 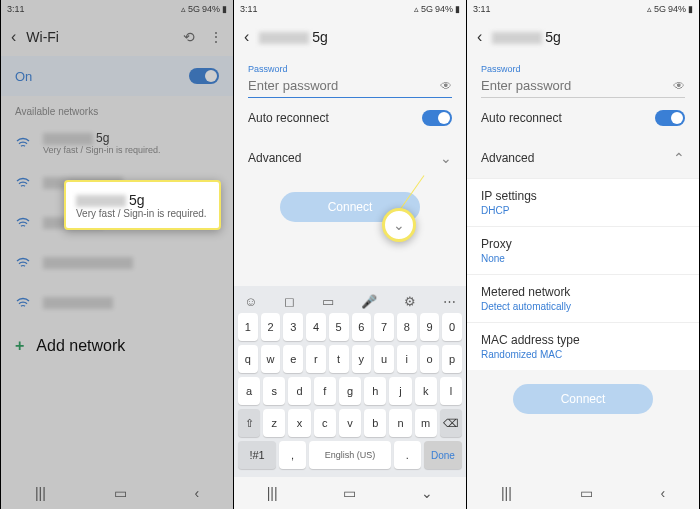 What do you see at coordinates (142, 214) in the screenshot?
I see `callout-sub: Very fast / Sign-in is required.` at bounding box center [142, 214].